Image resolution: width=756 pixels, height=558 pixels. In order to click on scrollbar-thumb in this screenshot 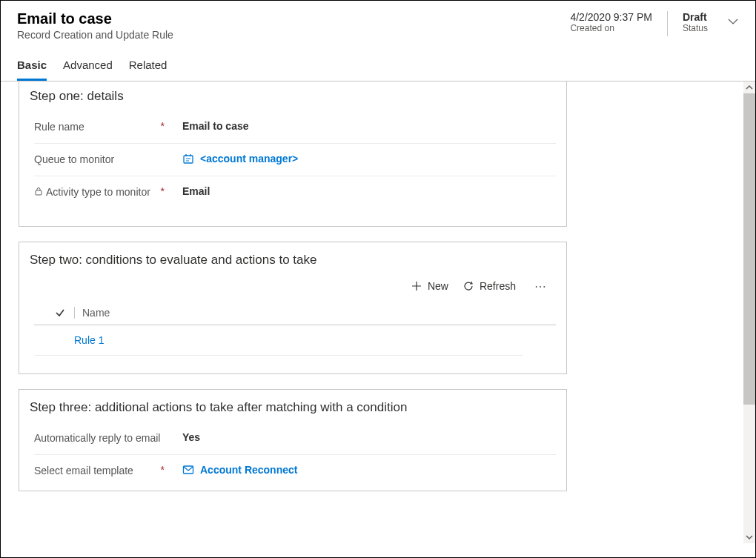, I will do `click(749, 249)`.